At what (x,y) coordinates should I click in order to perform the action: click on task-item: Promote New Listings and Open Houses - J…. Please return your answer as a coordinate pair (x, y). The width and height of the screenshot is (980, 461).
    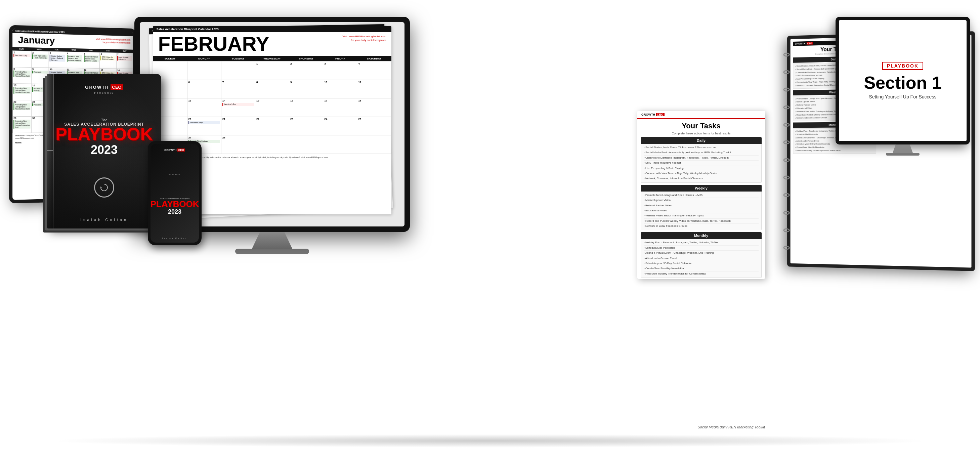
    Looking at the image, I should click on (701, 196).